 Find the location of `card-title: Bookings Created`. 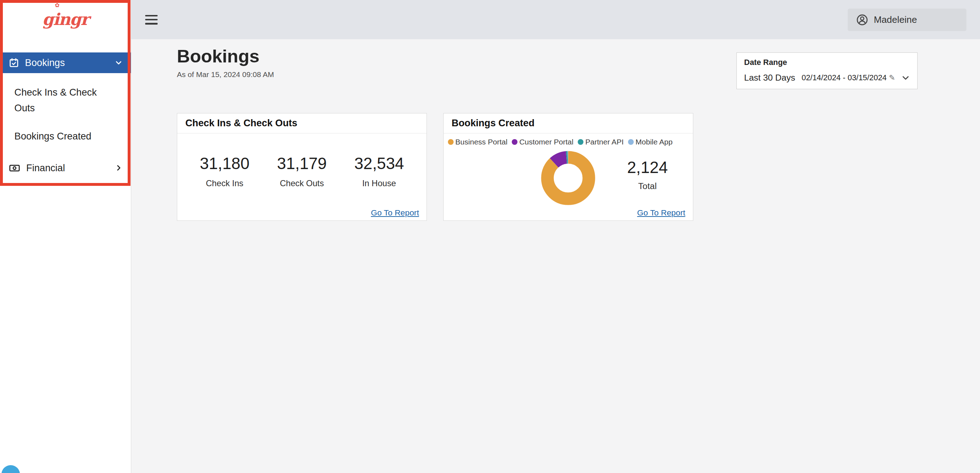

card-title: Bookings Created is located at coordinates (568, 123).